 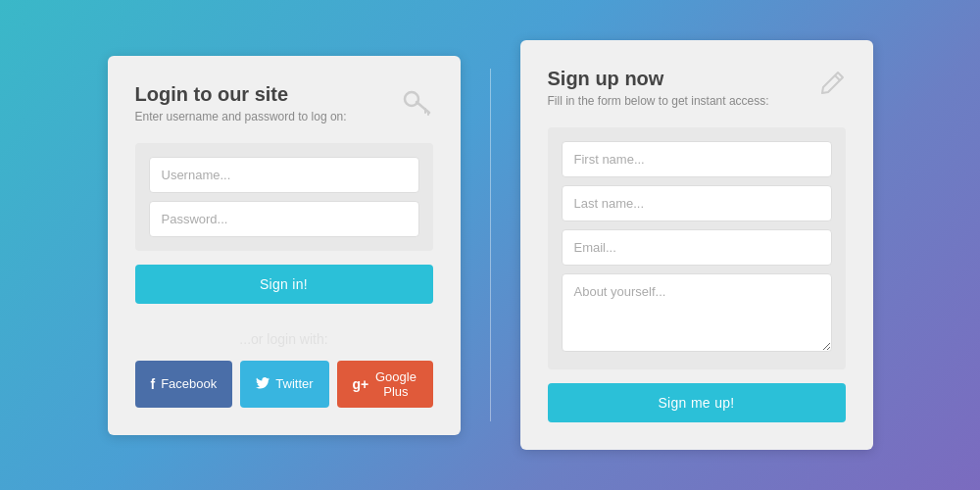 What do you see at coordinates (361, 384) in the screenshot?
I see `google-icon: g+` at bounding box center [361, 384].